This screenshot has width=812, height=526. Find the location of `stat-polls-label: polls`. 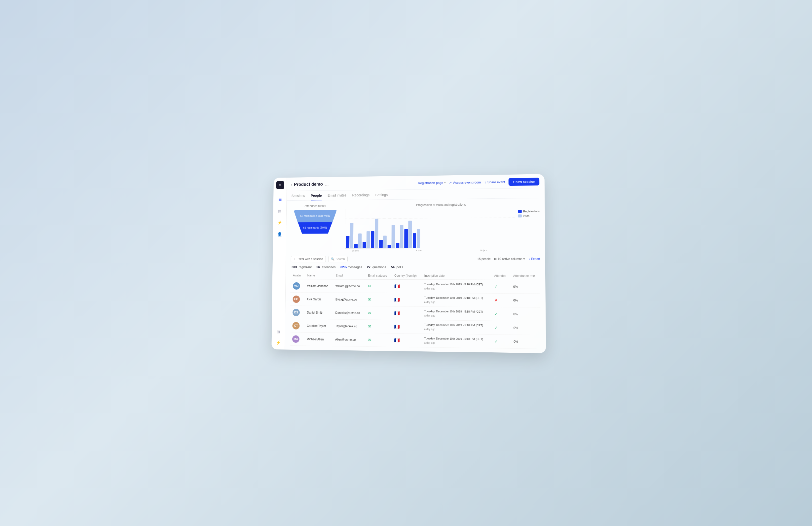

stat-polls-label: polls is located at coordinates (400, 267).